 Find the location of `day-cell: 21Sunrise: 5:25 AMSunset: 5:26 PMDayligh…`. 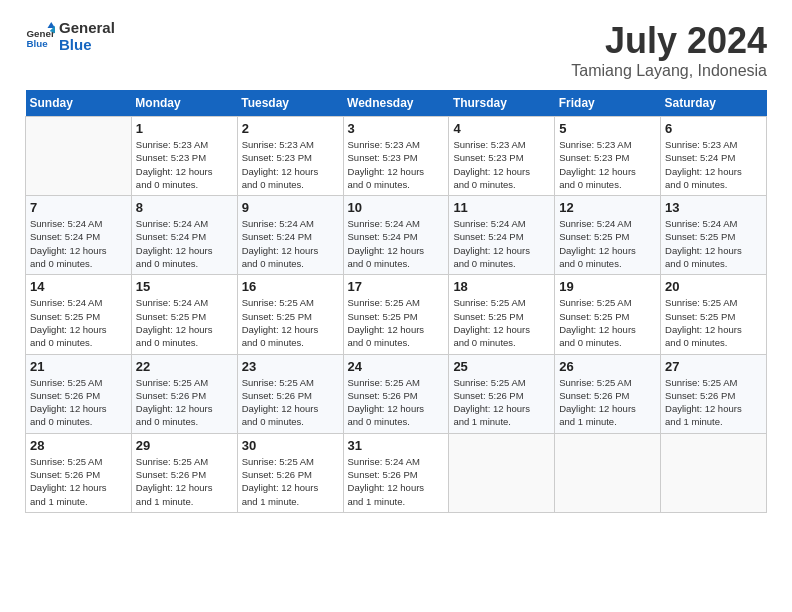

day-cell: 21Sunrise: 5:25 AMSunset: 5:26 PMDayligh… is located at coordinates (79, 394).